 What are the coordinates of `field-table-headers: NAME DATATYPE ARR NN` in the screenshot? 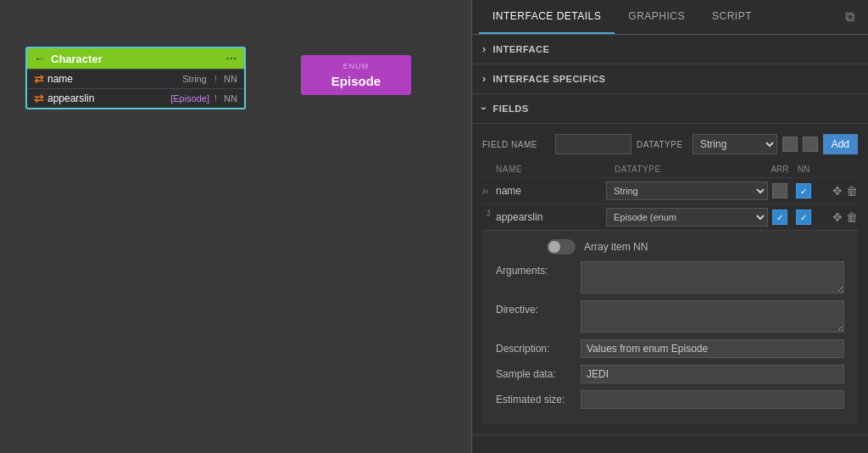 It's located at (670, 170).